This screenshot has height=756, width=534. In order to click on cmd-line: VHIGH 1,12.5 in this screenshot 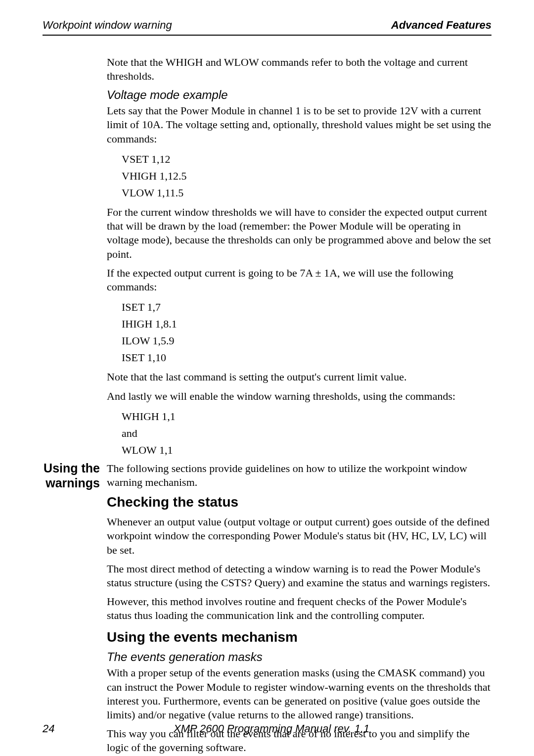, I will do `click(307, 176)`.